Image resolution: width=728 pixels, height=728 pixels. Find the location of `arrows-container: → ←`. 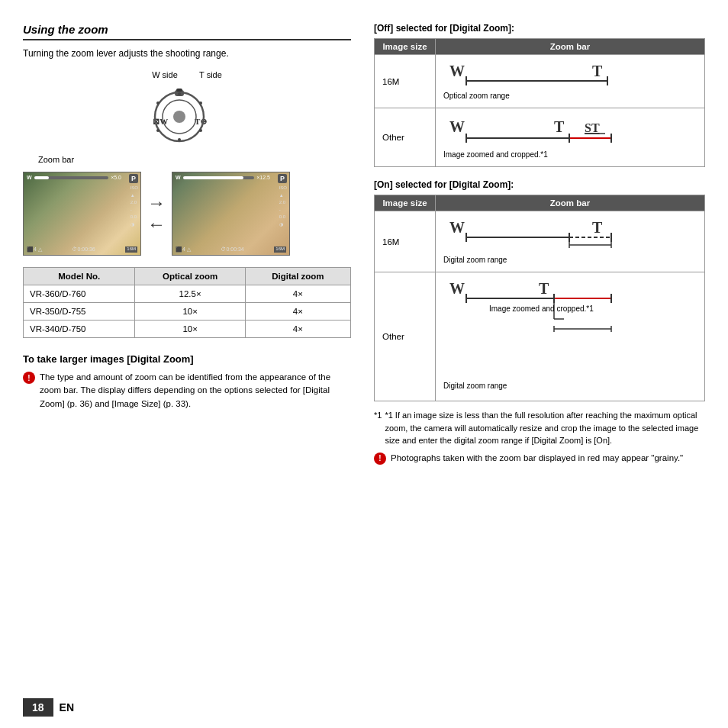

arrows-container: → ← is located at coordinates (156, 214).